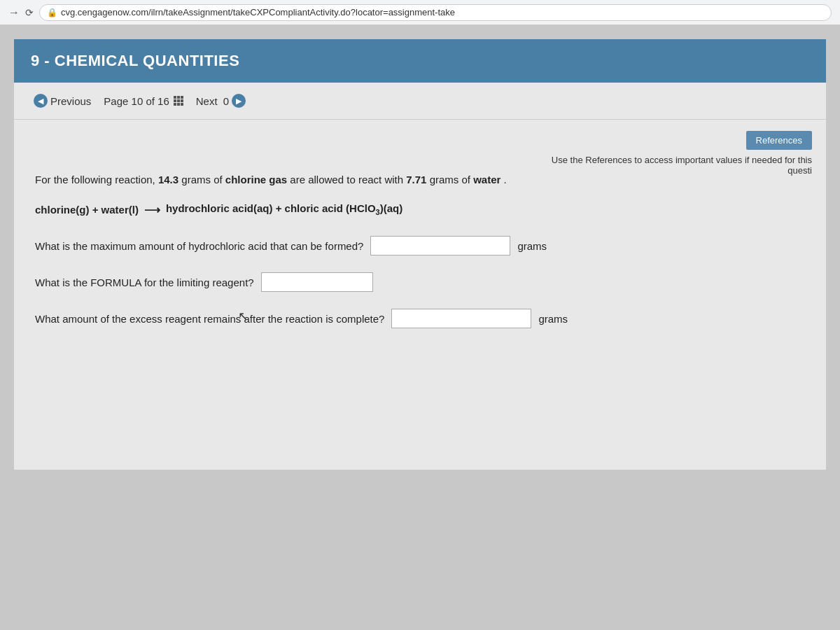  I want to click on address-bar: 🔒 cvg.cengagenow.com/ilrn/takeAssignment…, so click(435, 13).